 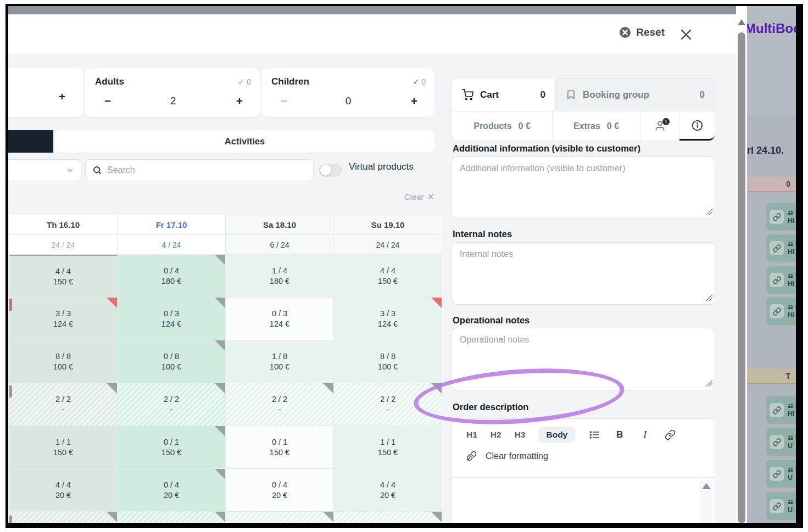 What do you see at coordinates (171, 225) in the screenshot?
I see `calendar-day-header: Fr 17.10` at bounding box center [171, 225].